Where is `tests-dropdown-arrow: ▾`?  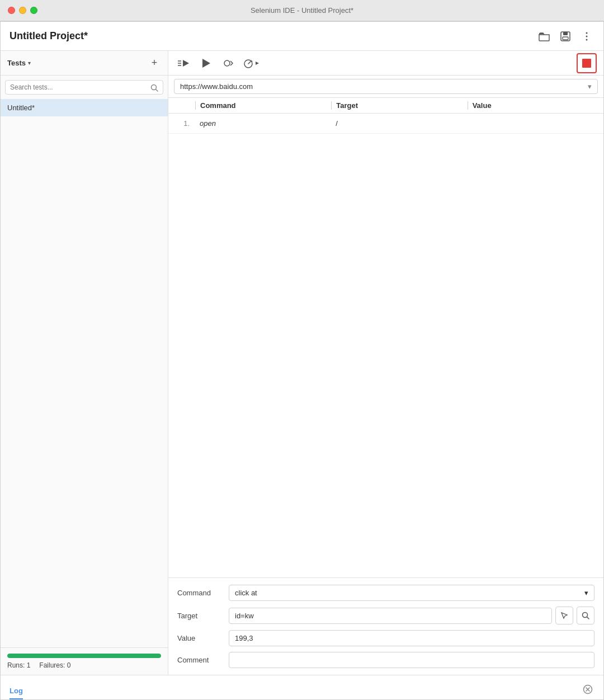 tests-dropdown-arrow: ▾ is located at coordinates (29, 63).